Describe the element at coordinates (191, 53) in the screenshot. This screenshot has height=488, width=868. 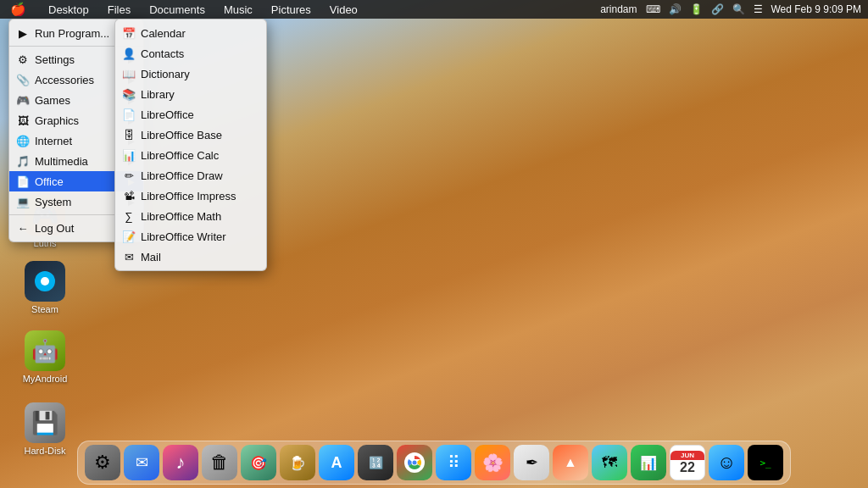
I see `contacts-item: 👤 Contacts` at that location.